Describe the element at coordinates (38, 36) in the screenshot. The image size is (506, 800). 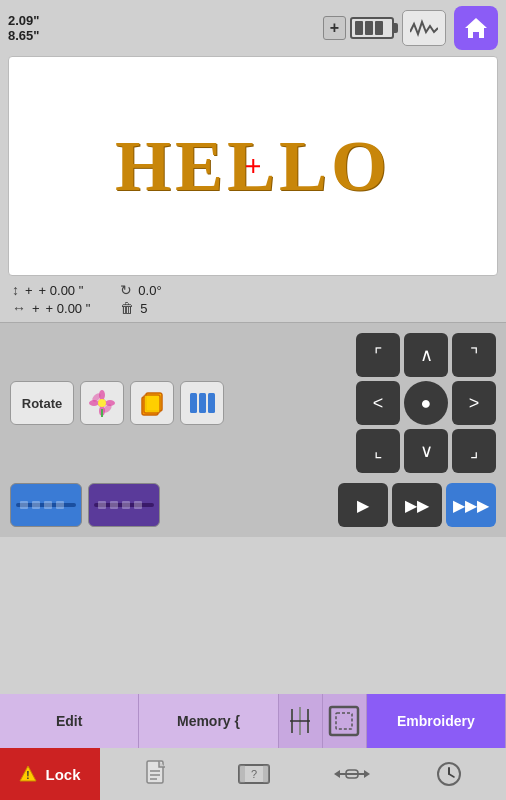
I see `dimension2: 8.65"` at that location.